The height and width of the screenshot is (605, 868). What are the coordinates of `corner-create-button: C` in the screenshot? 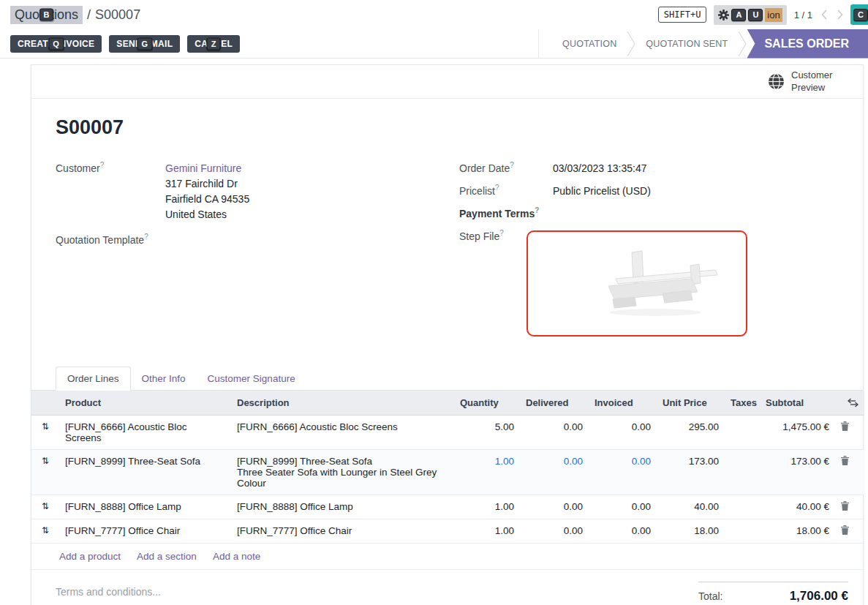 It's located at (859, 15).